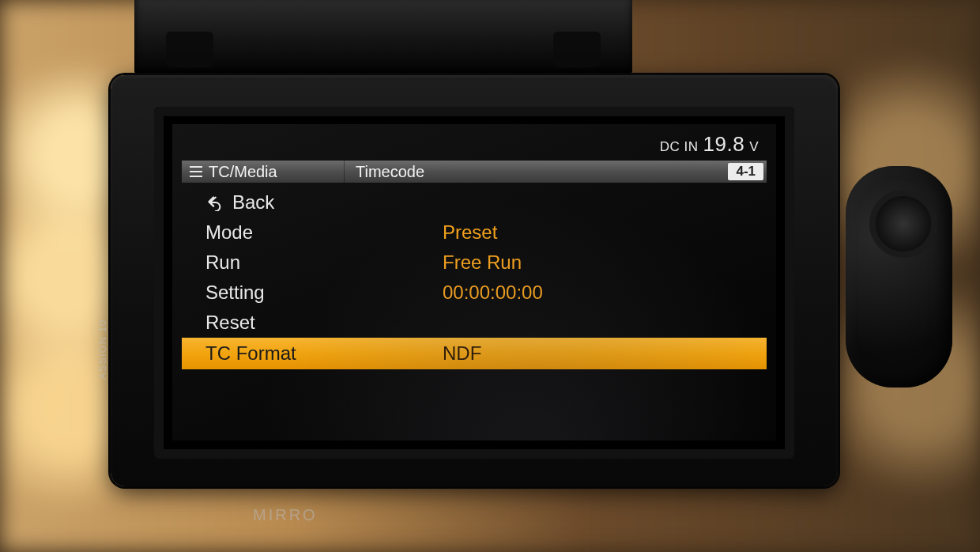  I want to click on menu-item-tc-format: TC Format NDF, so click(474, 354).